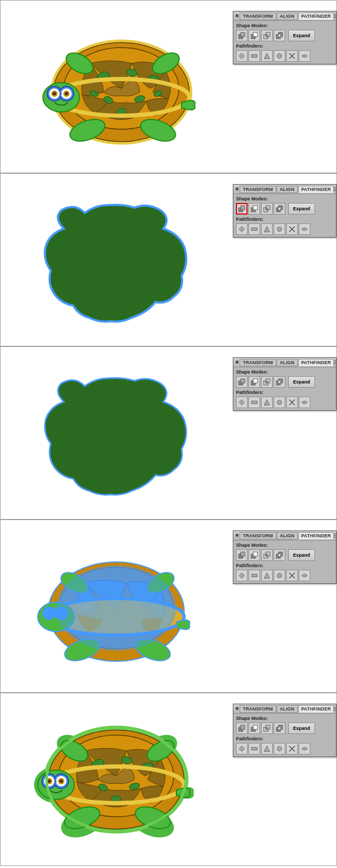  Describe the element at coordinates (287, 536) in the screenshot. I see `tab-align-4: ALIGN` at that location.